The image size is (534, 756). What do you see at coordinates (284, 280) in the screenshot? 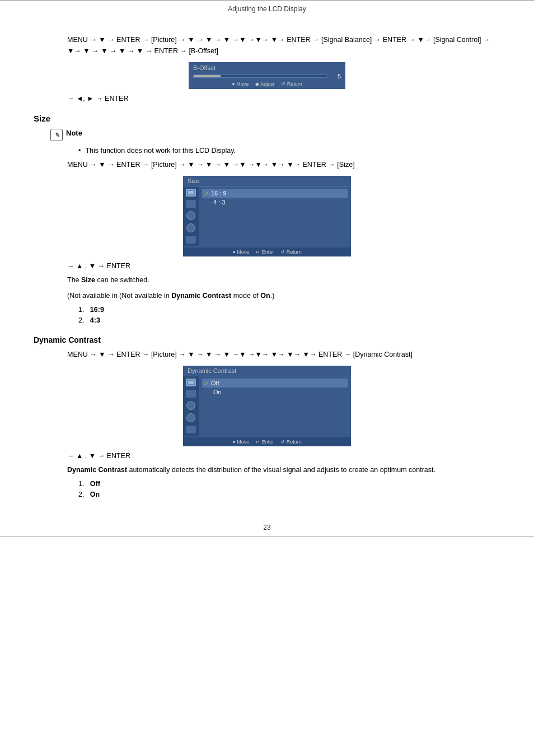
I see `size-description: The Size can be switched.` at bounding box center [284, 280].